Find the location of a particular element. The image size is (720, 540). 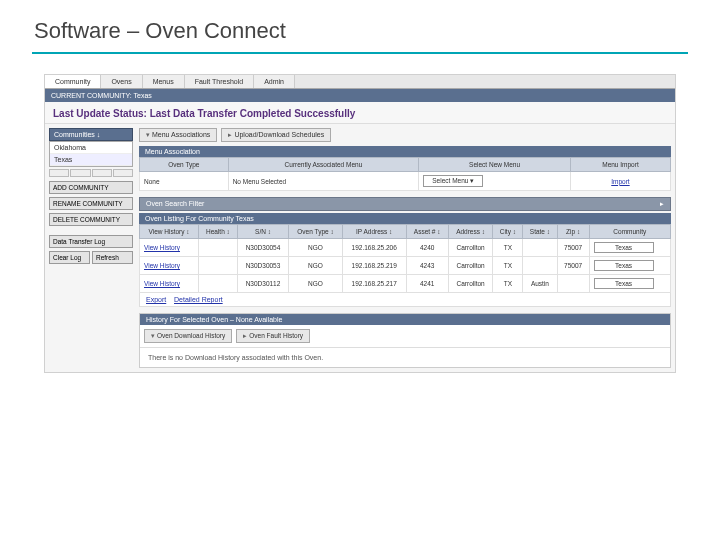

col-address: Address ↕ is located at coordinates (470, 232).